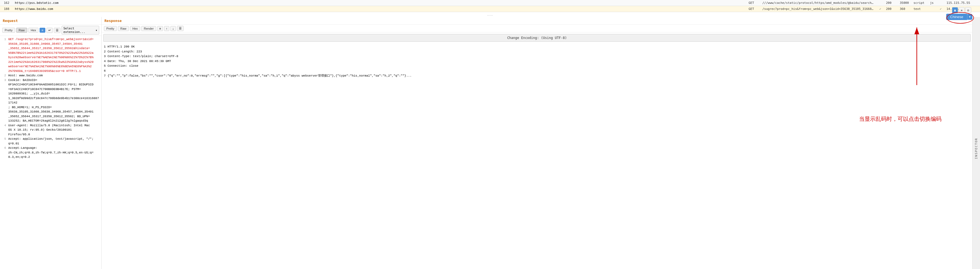  I want to click on response-line: 6, so click(537, 71).